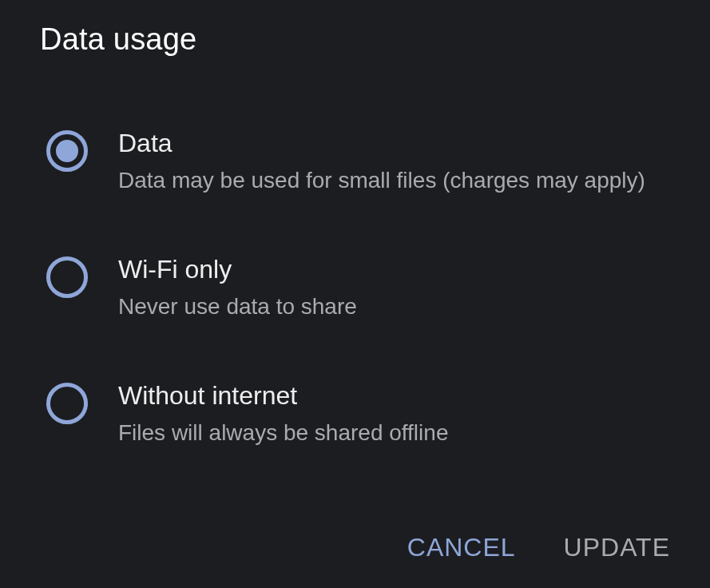 This screenshot has height=588, width=710. Describe the element at coordinates (382, 181) in the screenshot. I see `option-description: Data may be used for small files (charge…` at that location.